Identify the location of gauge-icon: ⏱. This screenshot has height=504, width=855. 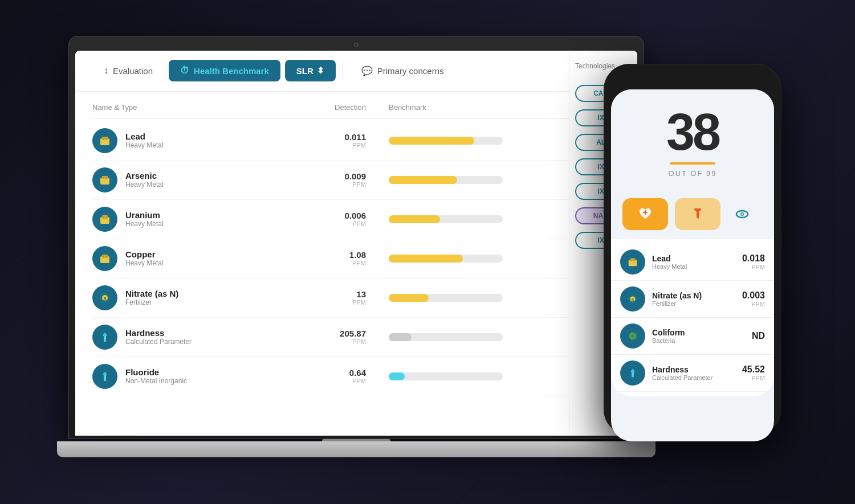
(185, 71).